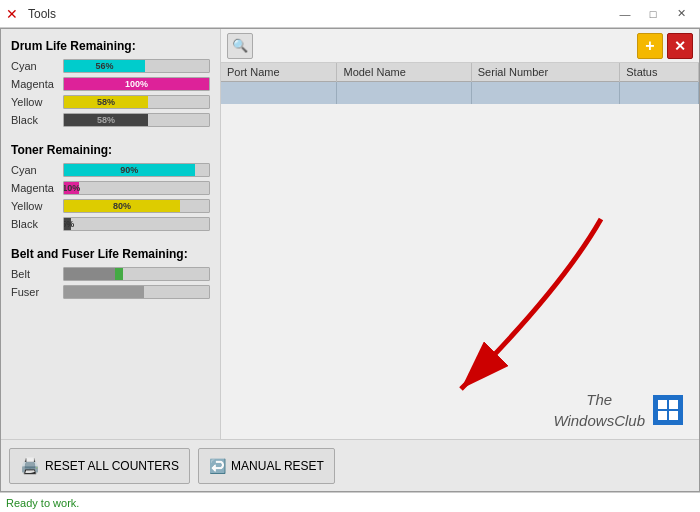 The height and width of the screenshot is (512, 700). I want to click on printer-list: Port Name Model Name Serial Number Statu…, so click(460, 84).